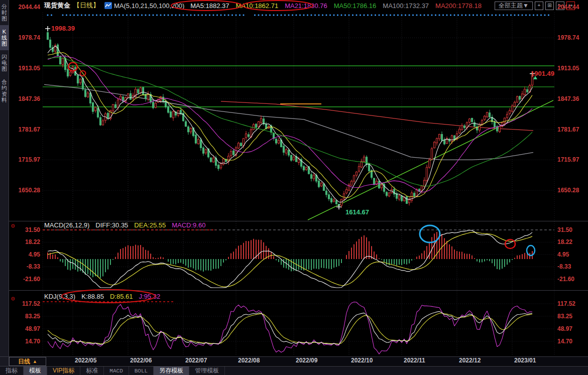 The image size is (588, 375). Describe the element at coordinates (102, 296) in the screenshot. I see `kdj-panel-header: KDJ(9,3,3) K:88.85 D:85.61 J:95.32` at that location.